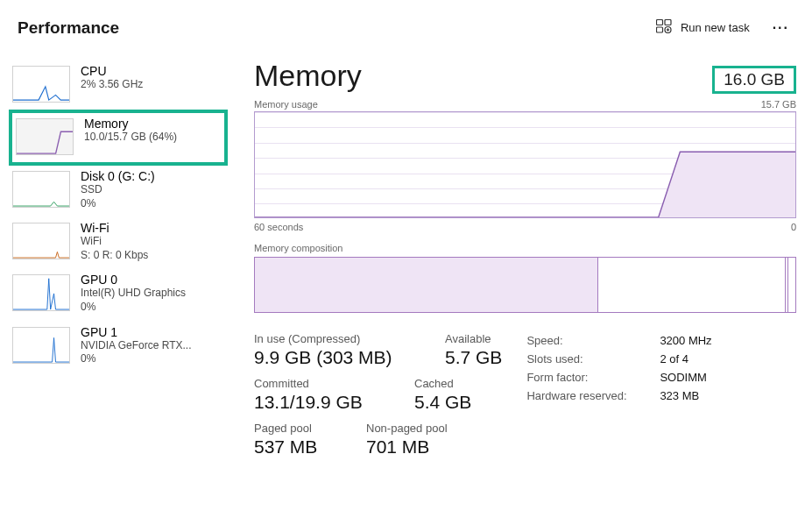 Image resolution: width=812 pixels, height=525 pixels. I want to click on sidebar-item-disk0: Disk 0 (G: C:) SSD 0%, so click(118, 191).